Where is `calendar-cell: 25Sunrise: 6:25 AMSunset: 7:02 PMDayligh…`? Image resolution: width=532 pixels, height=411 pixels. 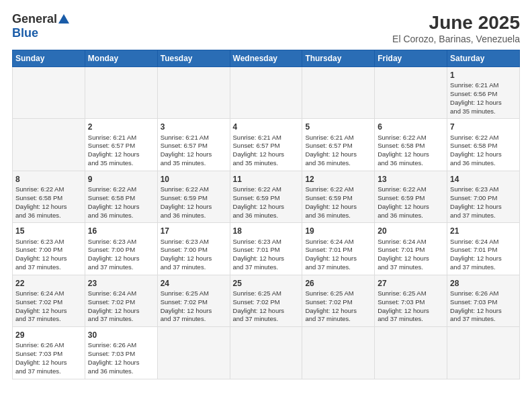 calendar-cell: 25Sunrise: 6:25 AMSunset: 7:02 PMDayligh… is located at coordinates (266, 301).